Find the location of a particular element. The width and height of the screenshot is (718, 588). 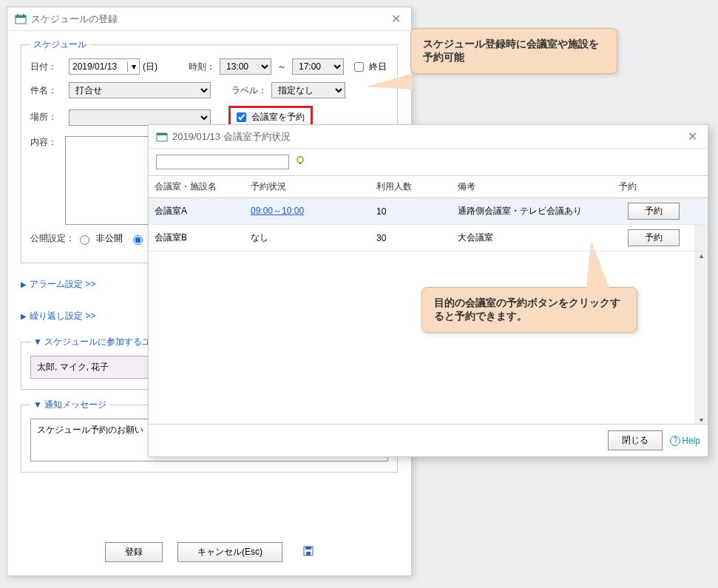

diskette-icon is located at coordinates (308, 552).